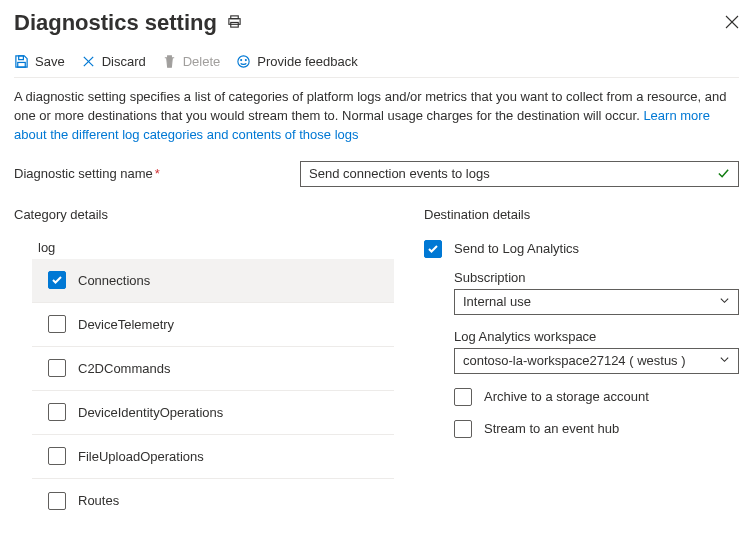 The height and width of the screenshot is (548, 753). I want to click on checkbox-connections, so click(57, 280).